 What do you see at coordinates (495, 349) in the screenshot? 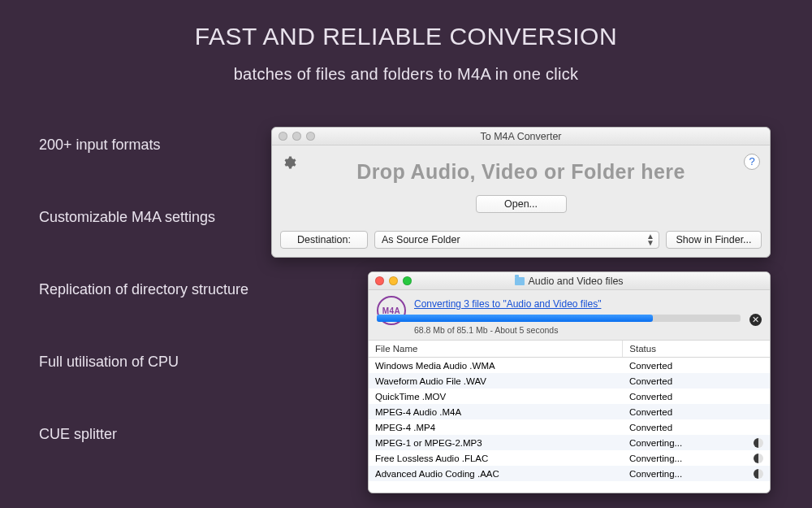
I see `col-header-filename: File Name` at bounding box center [495, 349].